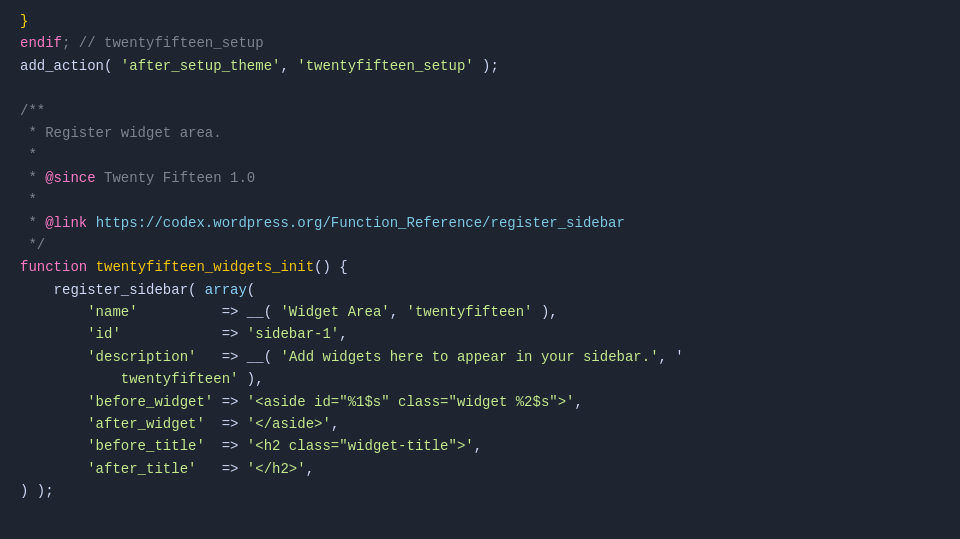  Describe the element at coordinates (411, 402) in the screenshot. I see `code-token: '<aside id="%1$s" class="widget %2$s">'` at that location.